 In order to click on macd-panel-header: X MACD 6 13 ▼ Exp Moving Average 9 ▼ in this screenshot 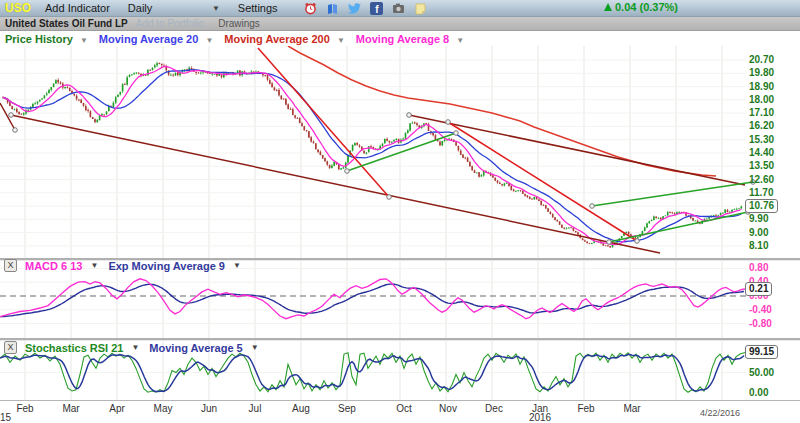, I will do `click(128, 266)`.